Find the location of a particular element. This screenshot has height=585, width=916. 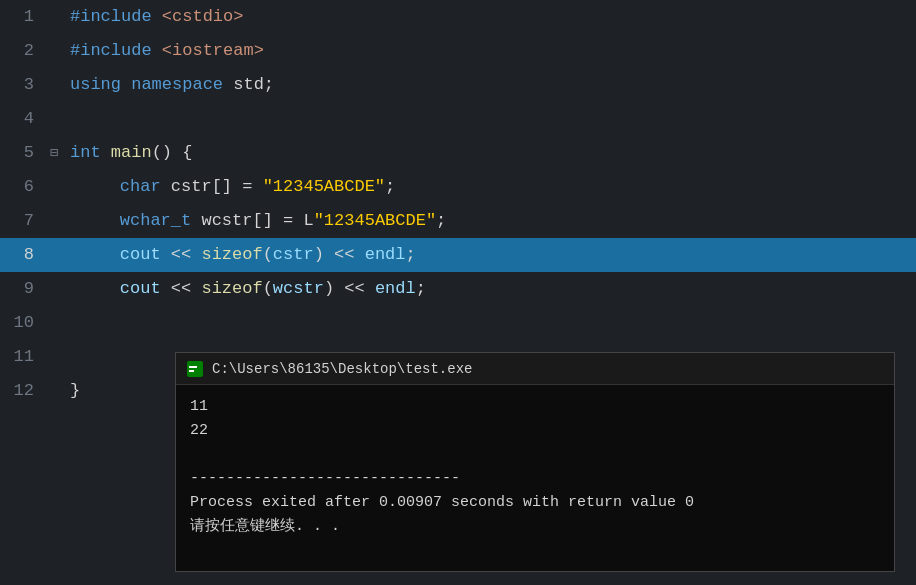

terminal-process-line: Process exited after 0.00907 seconds wit… is located at coordinates (535, 503).